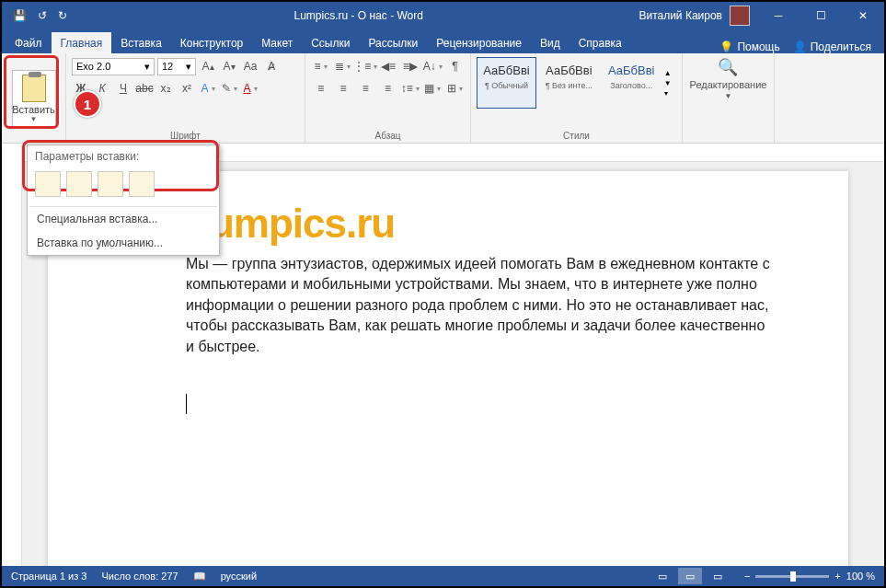  Describe the element at coordinates (200, 576) in the screenshot. I see `proofing-icon: 📖` at that location.